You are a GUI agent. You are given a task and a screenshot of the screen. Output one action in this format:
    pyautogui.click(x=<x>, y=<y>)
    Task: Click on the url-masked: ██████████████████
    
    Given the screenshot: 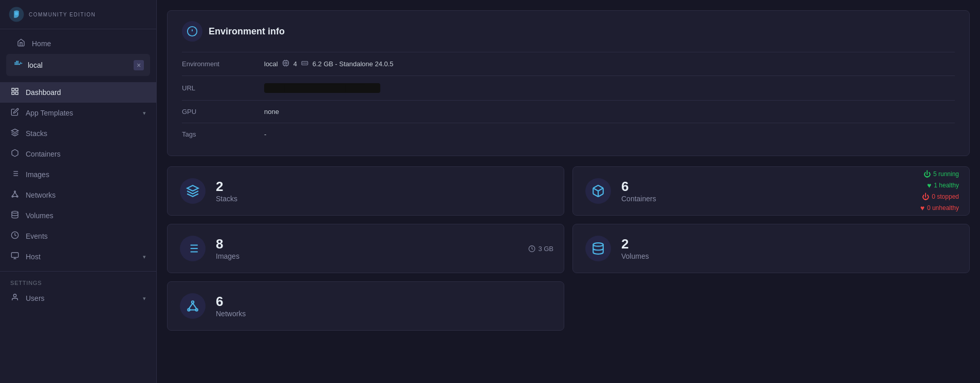 What is the action you would take?
    pyautogui.click(x=322, y=88)
    